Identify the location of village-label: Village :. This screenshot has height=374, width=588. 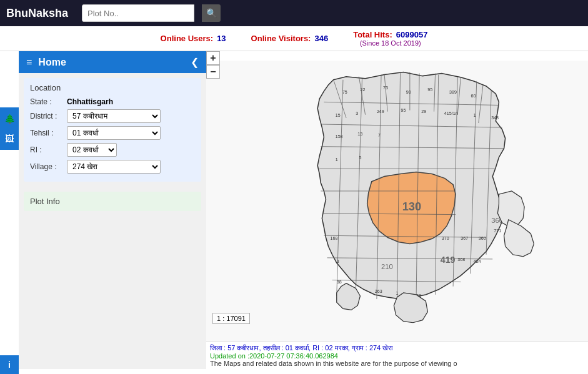
(47, 167).